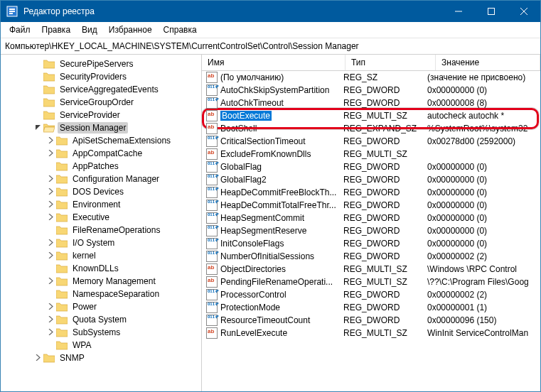 The image size is (541, 392). I want to click on menu-favorites: Избранное, so click(131, 30).